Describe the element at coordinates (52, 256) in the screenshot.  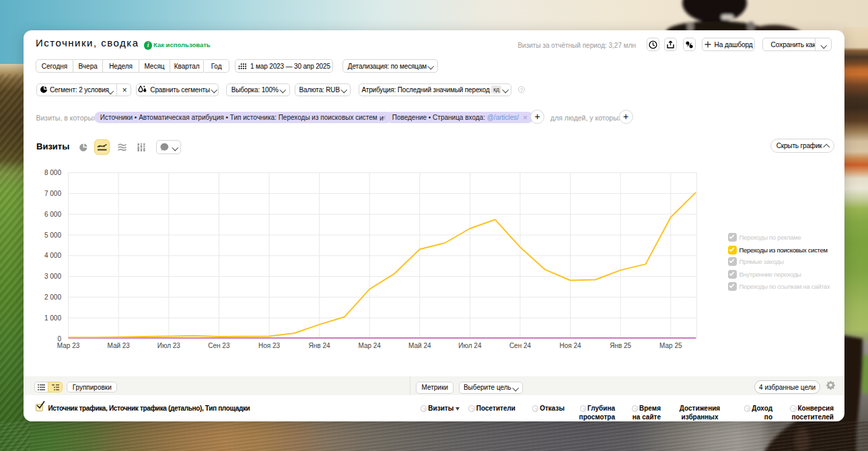
I see `svg-text: 4 000` at that location.